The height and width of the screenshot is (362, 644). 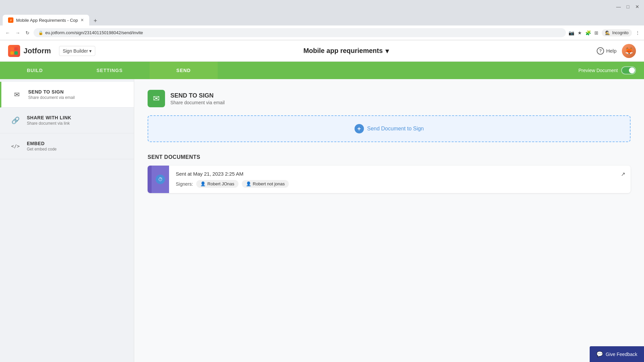 I want to click on preview-area: Preview Document, so click(x=611, y=70).